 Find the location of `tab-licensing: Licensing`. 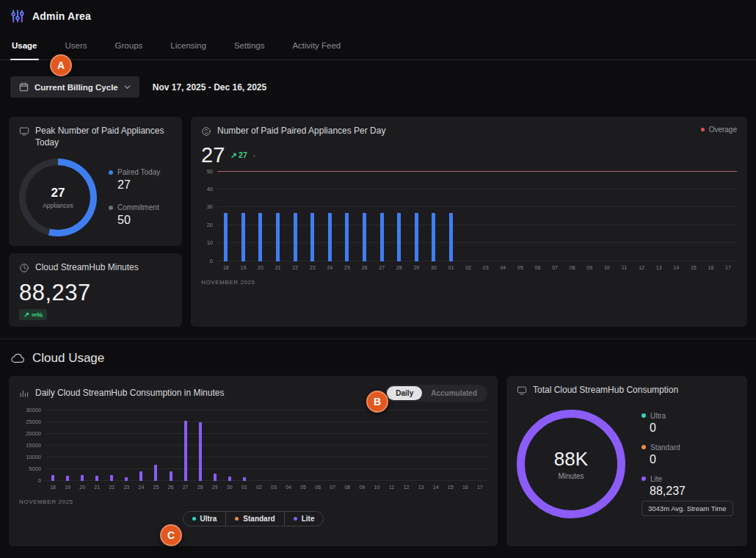

tab-licensing: Licensing is located at coordinates (188, 48).